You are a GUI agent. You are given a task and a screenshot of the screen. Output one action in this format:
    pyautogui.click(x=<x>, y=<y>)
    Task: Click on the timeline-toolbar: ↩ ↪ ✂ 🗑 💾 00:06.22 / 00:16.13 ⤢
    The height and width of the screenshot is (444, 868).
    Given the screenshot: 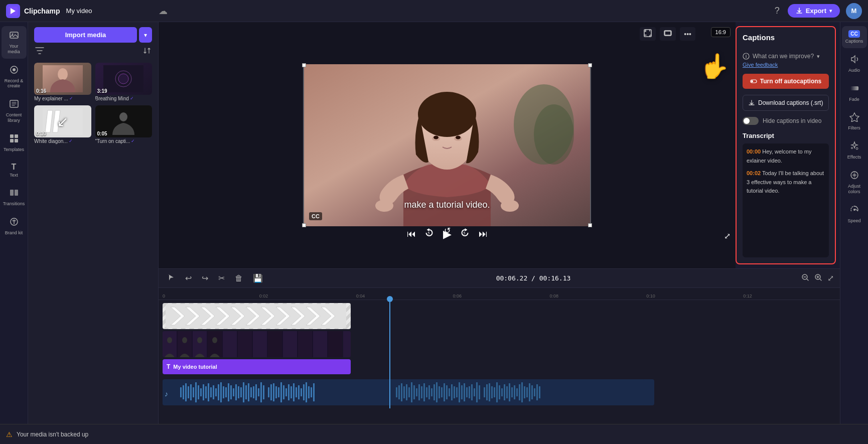 What is the action you would take?
    pyautogui.click(x=499, y=278)
    